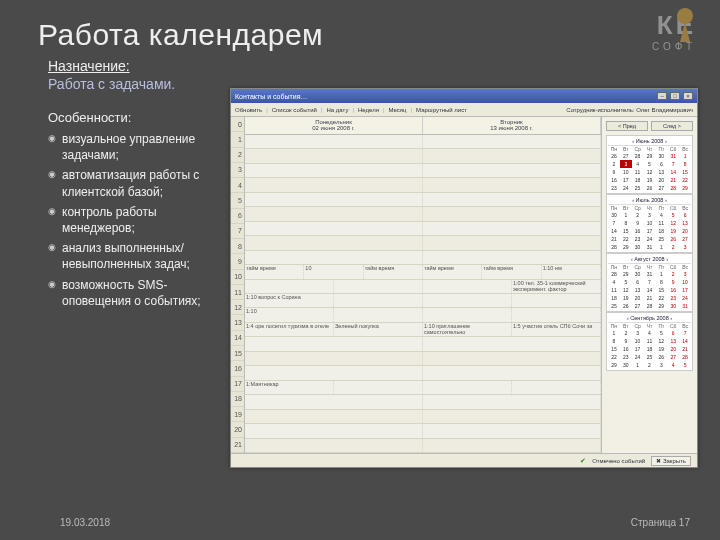 The width and height of the screenshot is (720, 540). I want to click on calendar-day: 10, so click(638, 341).